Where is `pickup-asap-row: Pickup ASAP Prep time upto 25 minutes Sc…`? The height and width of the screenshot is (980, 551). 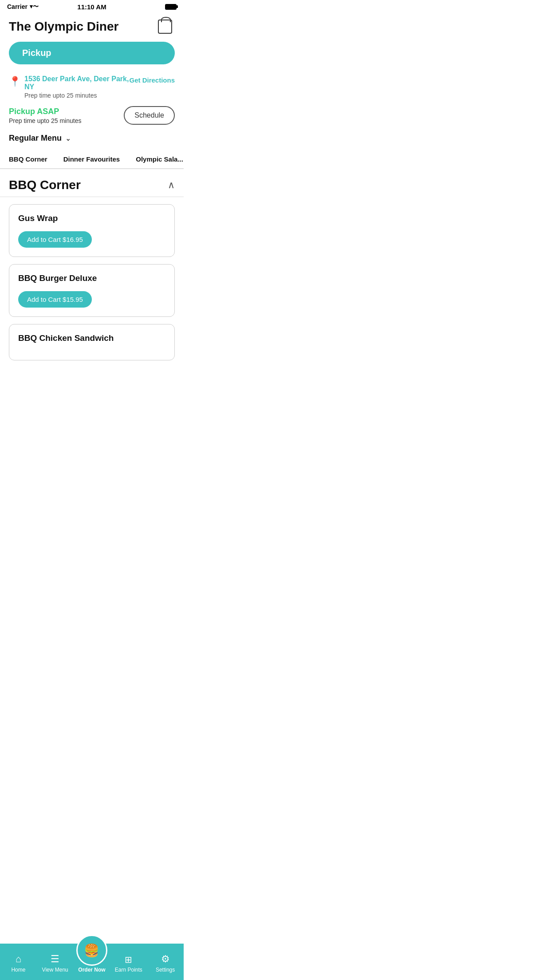
pickup-asap-row: Pickup ASAP Prep time upto 25 minutes Sc… is located at coordinates (92, 117).